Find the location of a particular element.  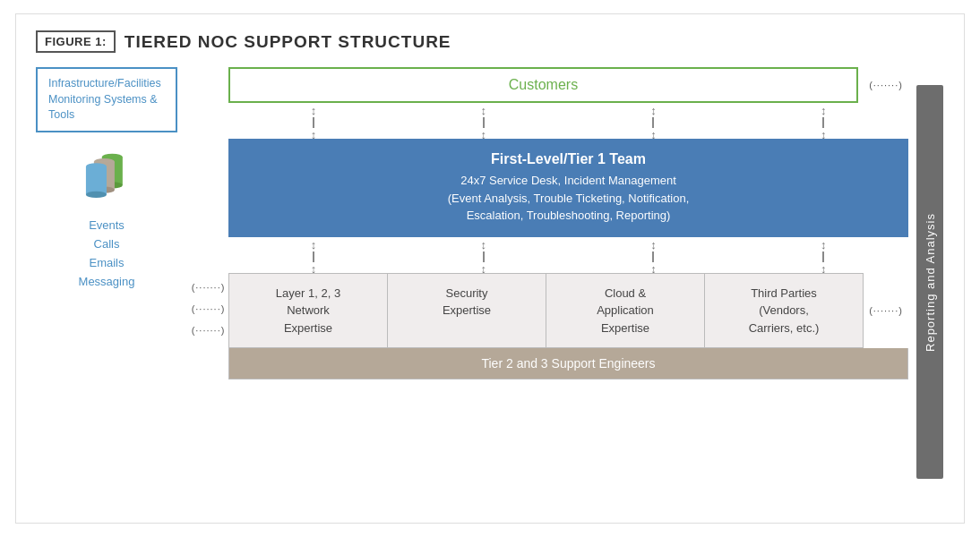

tier2-security-label: SecurityExpertise is located at coordinates (467, 303).